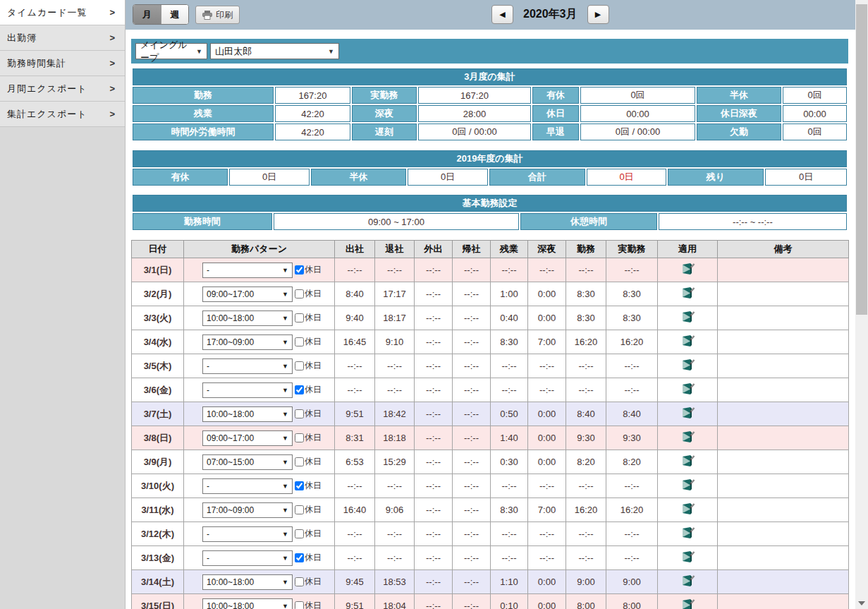 The image size is (868, 609). I want to click on sidebar-item-timecard-list: タイムカード一覧 >, so click(62, 13).